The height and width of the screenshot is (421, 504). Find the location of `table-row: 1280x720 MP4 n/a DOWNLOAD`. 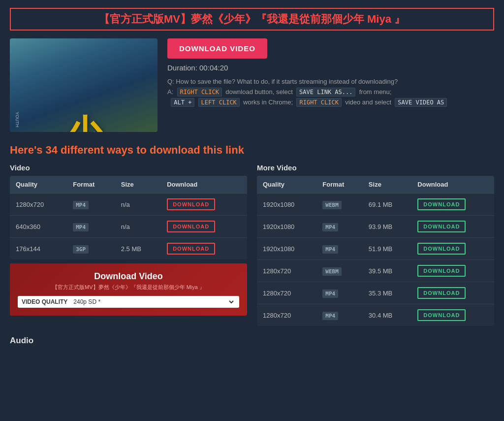

table-row: 1280x720 MP4 n/a DOWNLOAD is located at coordinates (128, 205).